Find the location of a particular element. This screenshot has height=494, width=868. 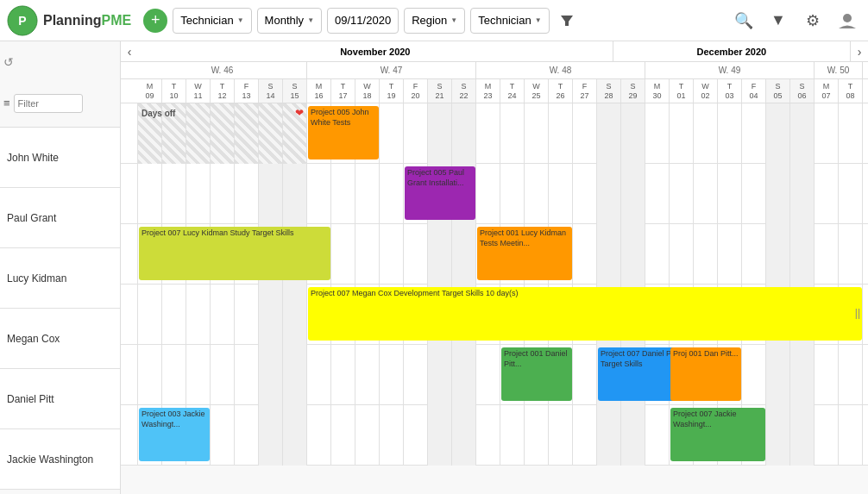

settings-button: ⚙ is located at coordinates (813, 21).